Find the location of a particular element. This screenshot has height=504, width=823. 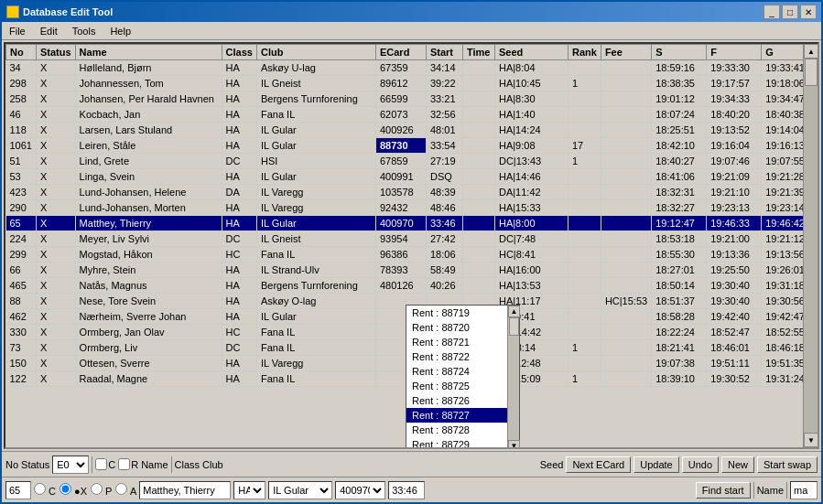

table-cell: 34 is located at coordinates (22, 68).